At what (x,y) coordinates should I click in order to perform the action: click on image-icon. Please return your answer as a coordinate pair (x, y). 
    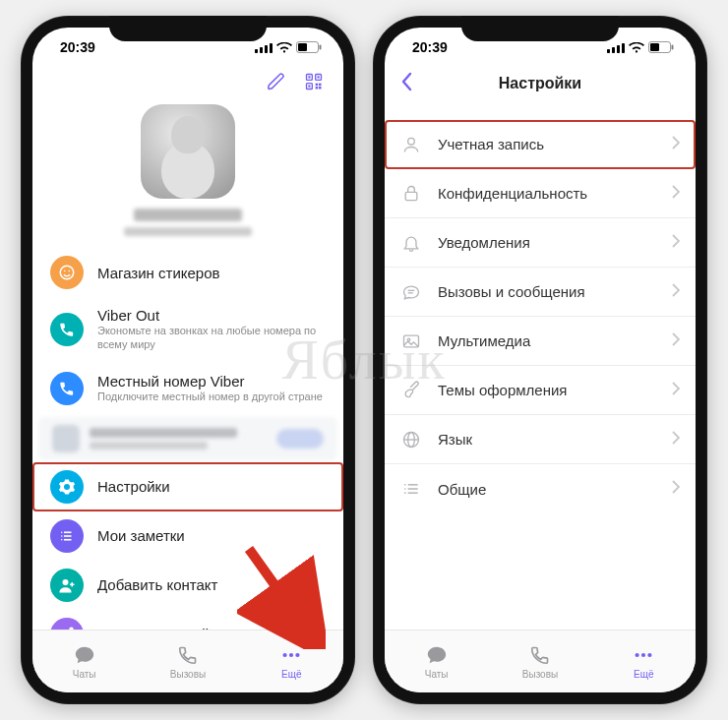
    Looking at the image, I should click on (411, 341).